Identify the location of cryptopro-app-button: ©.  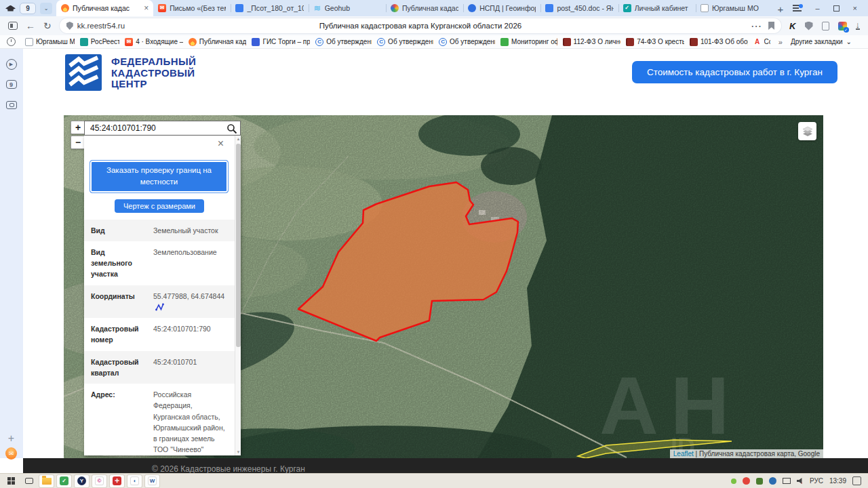
(99, 481).